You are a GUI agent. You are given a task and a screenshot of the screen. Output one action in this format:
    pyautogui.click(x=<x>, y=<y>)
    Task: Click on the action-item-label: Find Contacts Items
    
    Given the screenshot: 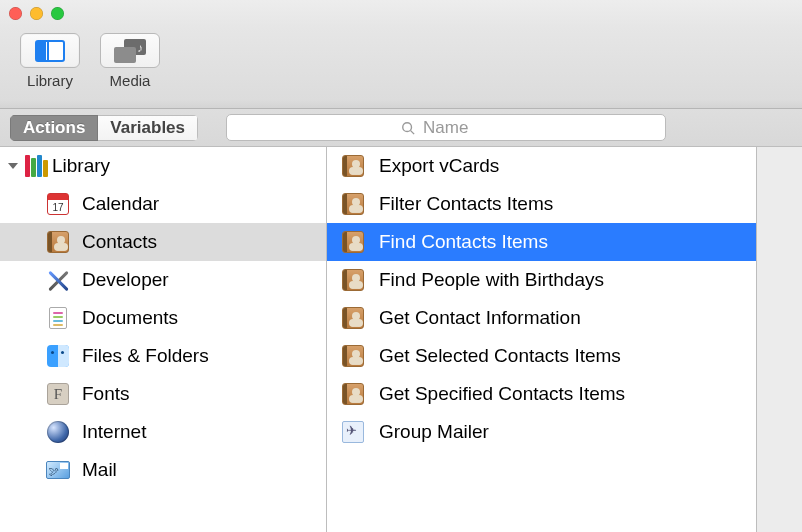 What is the action you would take?
    pyautogui.click(x=464, y=242)
    